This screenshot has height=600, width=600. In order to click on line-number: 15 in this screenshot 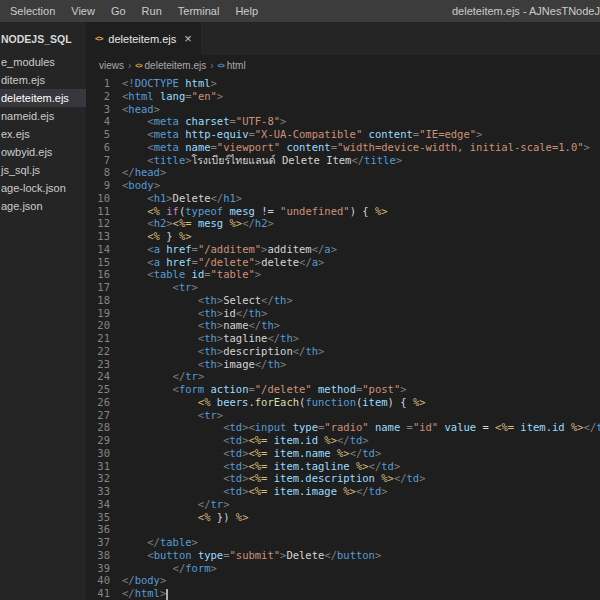, I will do `click(98, 262)`.